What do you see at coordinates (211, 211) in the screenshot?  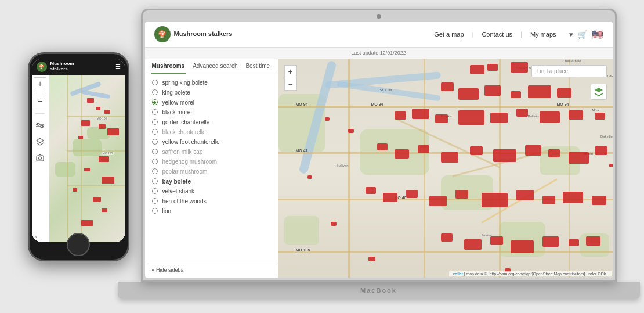 I see `list-item: lion` at bounding box center [211, 211].